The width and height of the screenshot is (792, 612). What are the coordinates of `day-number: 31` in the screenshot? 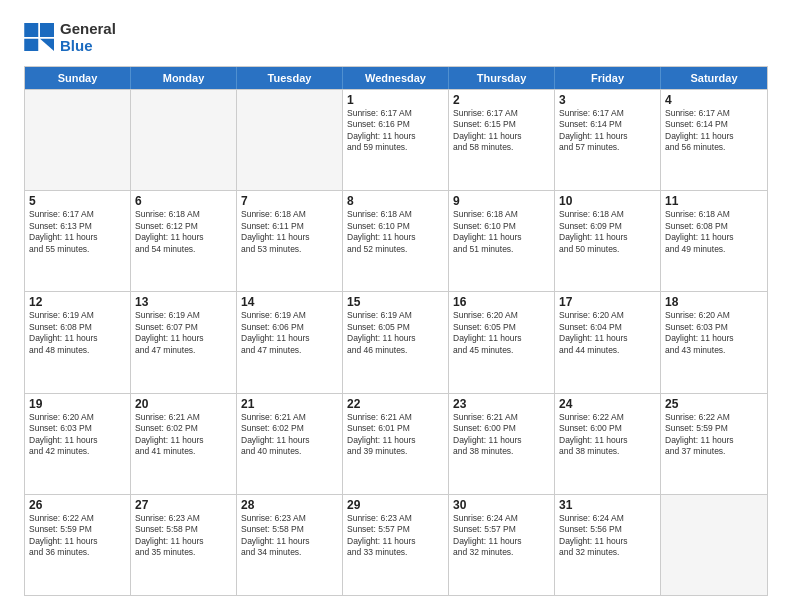 It's located at (608, 505).